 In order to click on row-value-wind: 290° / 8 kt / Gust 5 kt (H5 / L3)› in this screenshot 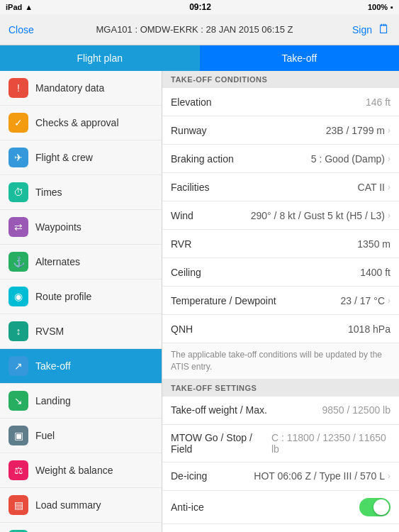, I will do `click(320, 216)`.